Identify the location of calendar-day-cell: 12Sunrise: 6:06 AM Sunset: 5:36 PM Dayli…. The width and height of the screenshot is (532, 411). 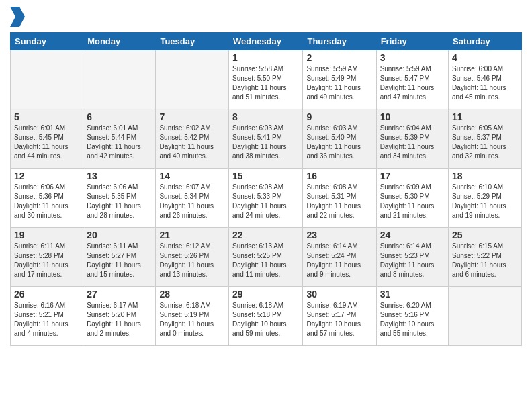
(47, 198).